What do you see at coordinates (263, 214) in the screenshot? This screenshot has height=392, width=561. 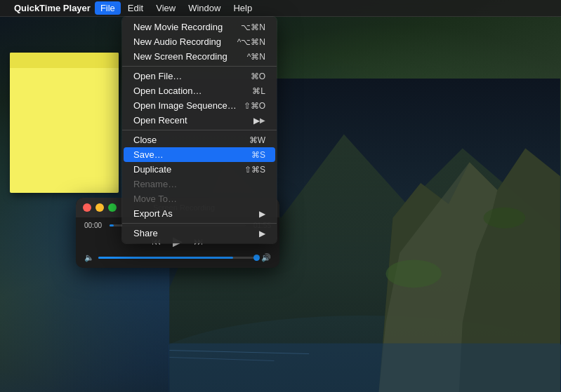 I see `menu-item-export-as-arrow: ▶` at bounding box center [263, 214].